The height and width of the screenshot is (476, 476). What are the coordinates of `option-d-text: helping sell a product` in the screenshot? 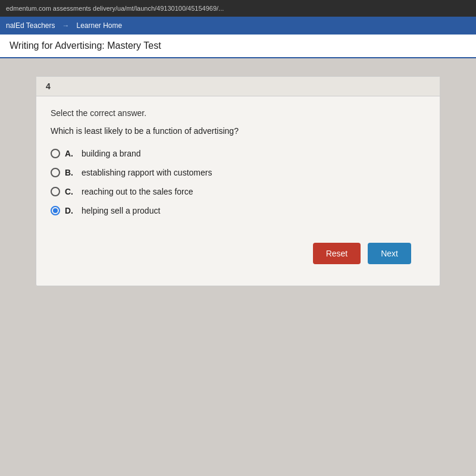 It's located at (121, 211).